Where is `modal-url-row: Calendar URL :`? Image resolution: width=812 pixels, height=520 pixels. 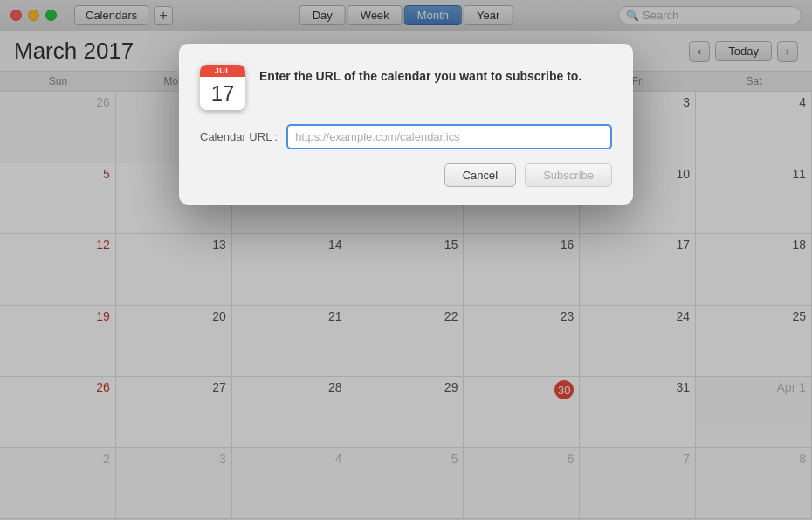 modal-url-row: Calendar URL : is located at coordinates (406, 136).